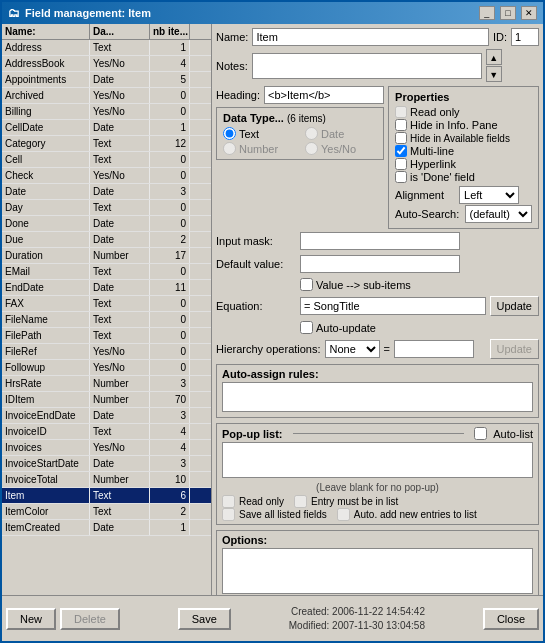  I want to click on field-list-row: Check Yes/No 0, so click(106, 176).